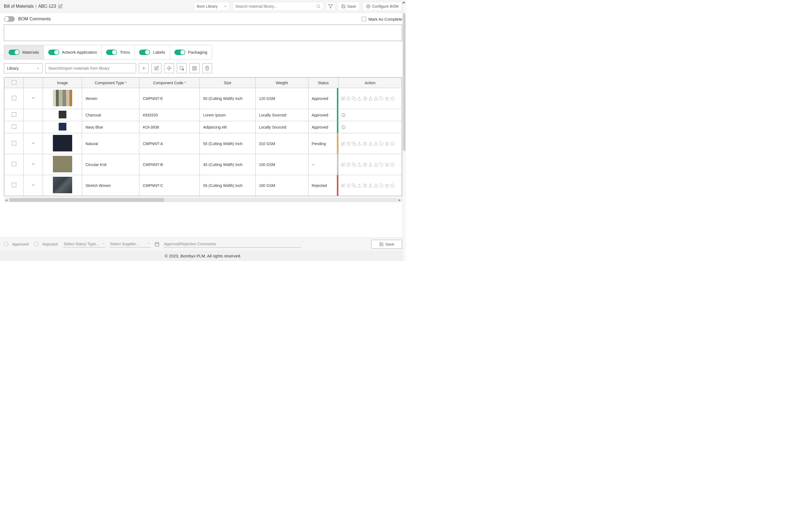  I want to click on edit-row-button, so click(157, 68).